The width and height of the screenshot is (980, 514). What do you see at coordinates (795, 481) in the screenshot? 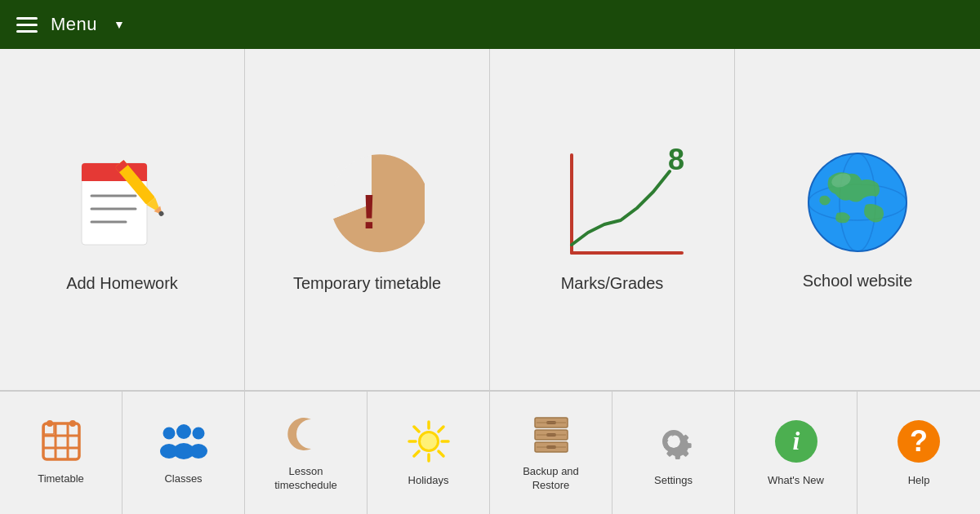
I see `bottom-card-label-whats-new: What's New` at bounding box center [795, 481].